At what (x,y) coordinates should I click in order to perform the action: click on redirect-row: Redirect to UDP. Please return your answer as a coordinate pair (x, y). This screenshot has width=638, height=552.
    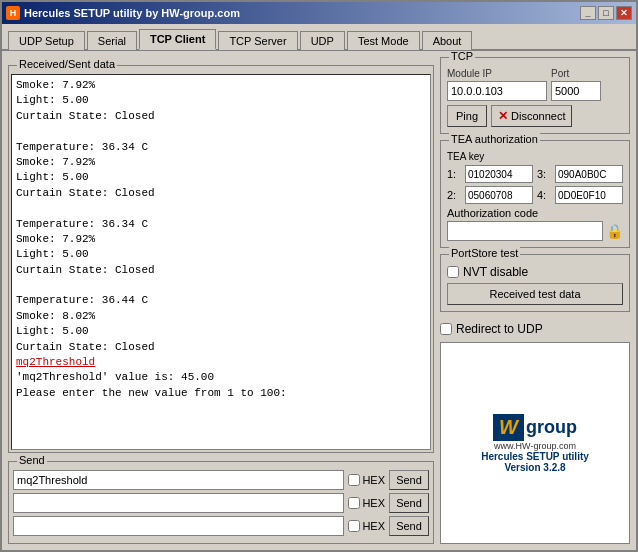
    Looking at the image, I should click on (535, 329).